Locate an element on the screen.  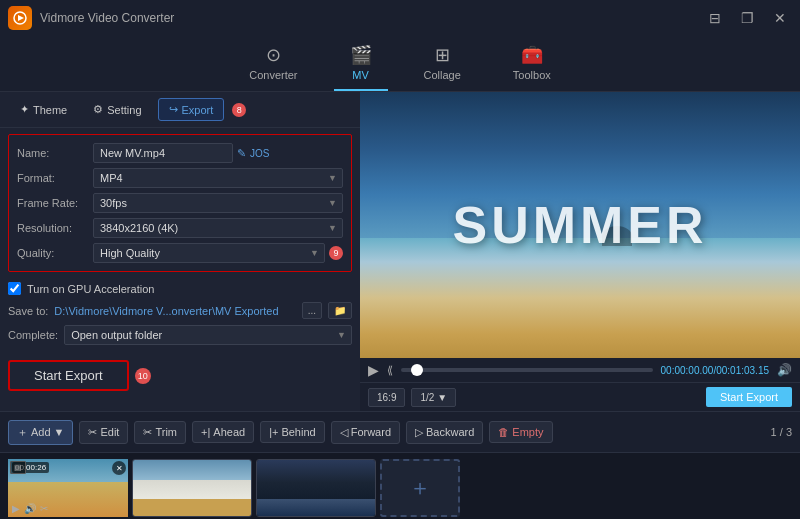
quality-select: High Quality is located at coordinates (209, 253).